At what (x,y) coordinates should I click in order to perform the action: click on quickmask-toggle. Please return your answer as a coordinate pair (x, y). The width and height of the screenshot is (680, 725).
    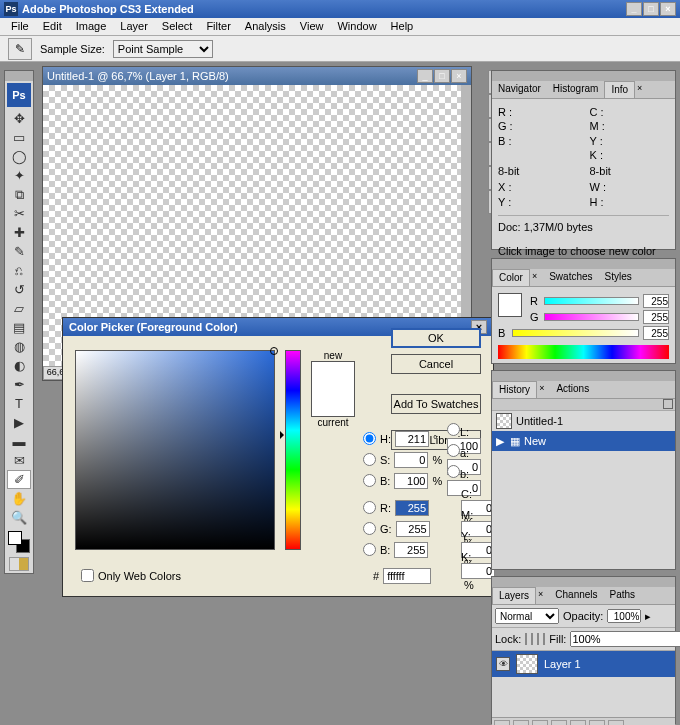
    Looking at the image, I should click on (19, 564).